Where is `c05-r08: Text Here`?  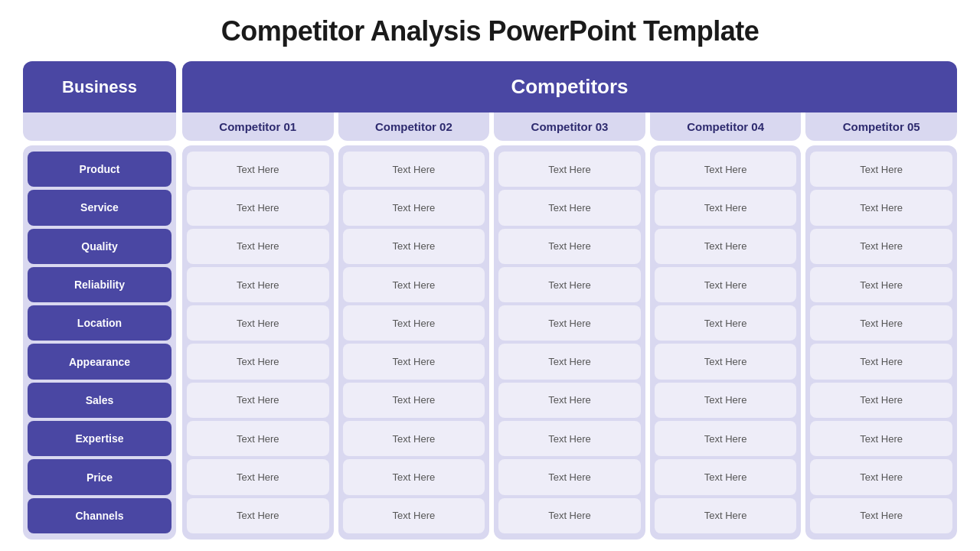 c05-r08: Text Here is located at coordinates (881, 439).